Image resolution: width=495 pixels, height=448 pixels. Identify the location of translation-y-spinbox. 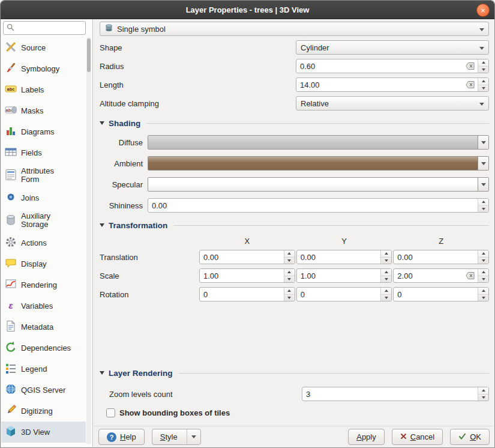
(344, 257).